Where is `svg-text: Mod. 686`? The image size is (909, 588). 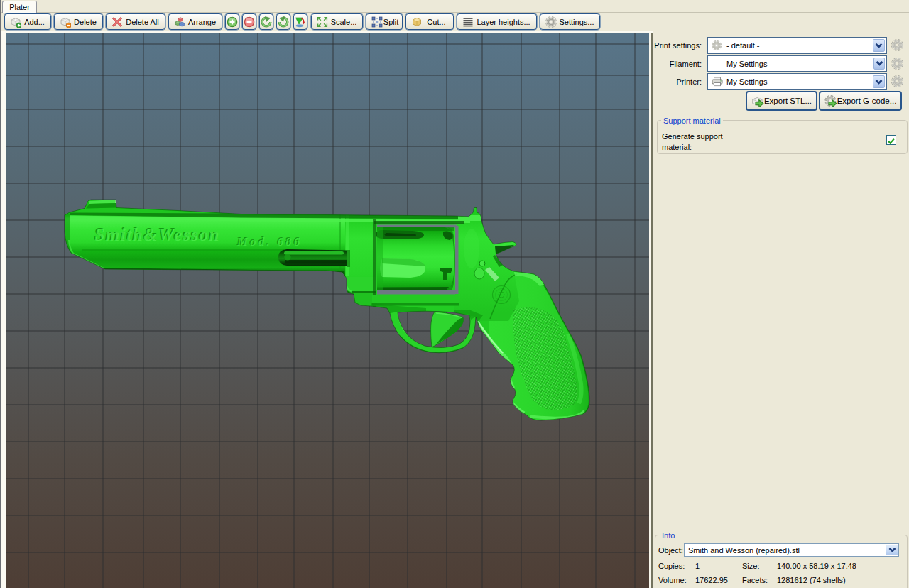 svg-text: Mod. 686 is located at coordinates (268, 241).